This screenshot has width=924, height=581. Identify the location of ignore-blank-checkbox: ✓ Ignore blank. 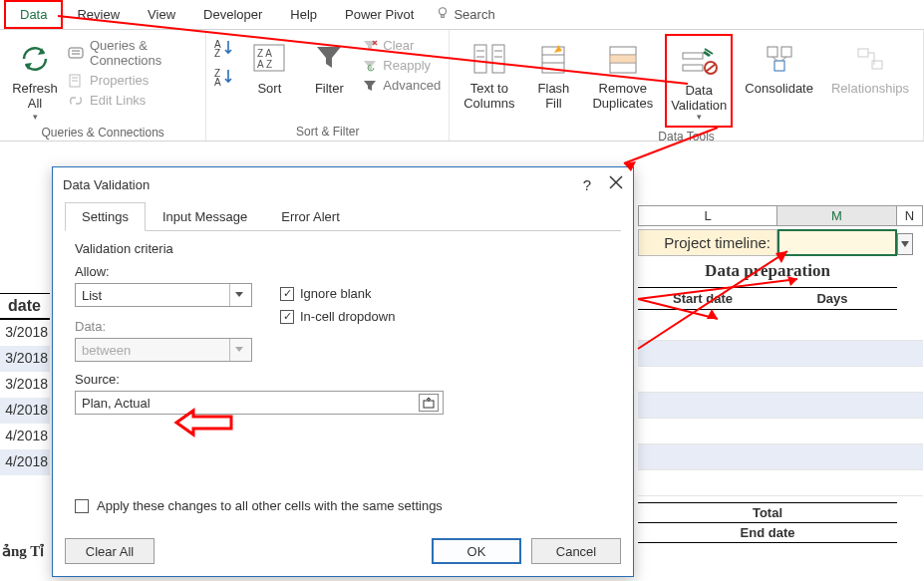
(337, 293).